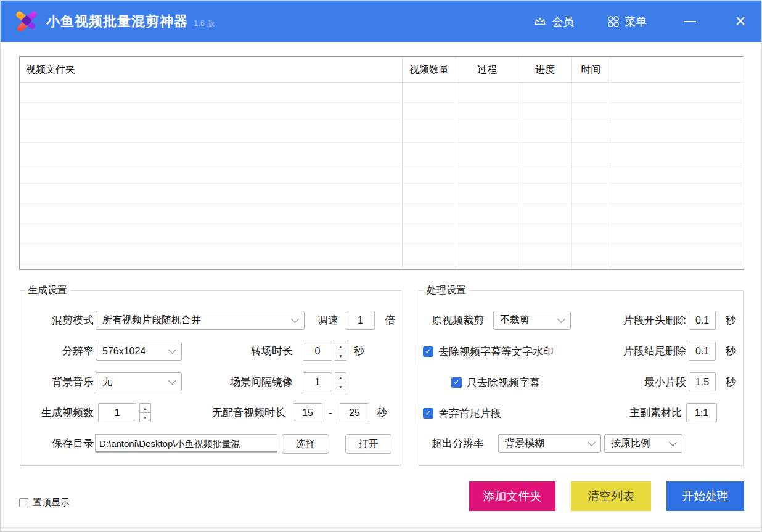 The width and height of the screenshot is (762, 532). What do you see at coordinates (625, 351) in the screenshot?
I see `tail-trim-label: 片段结尾删除` at bounding box center [625, 351].